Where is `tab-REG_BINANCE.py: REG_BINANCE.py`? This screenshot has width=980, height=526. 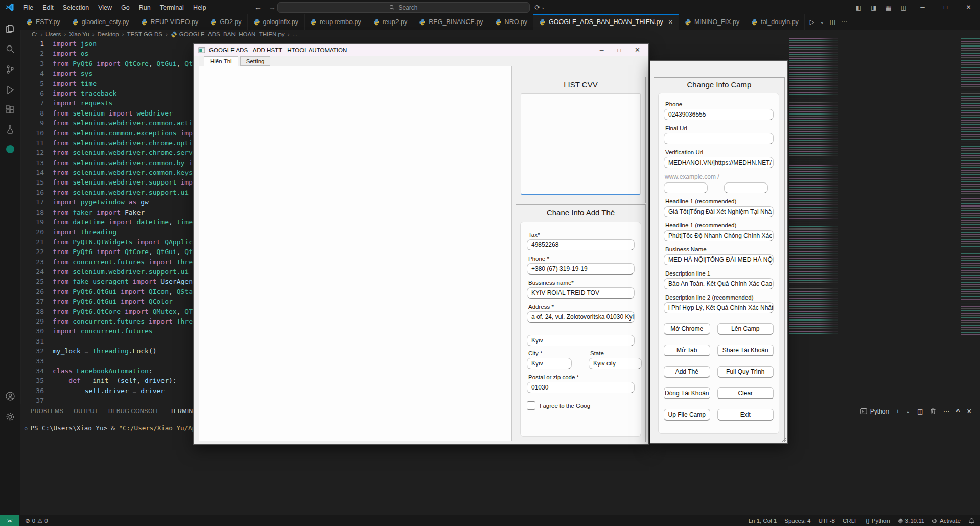 tab-REG_BINANCE.py: REG_BINANCE.py is located at coordinates (451, 22).